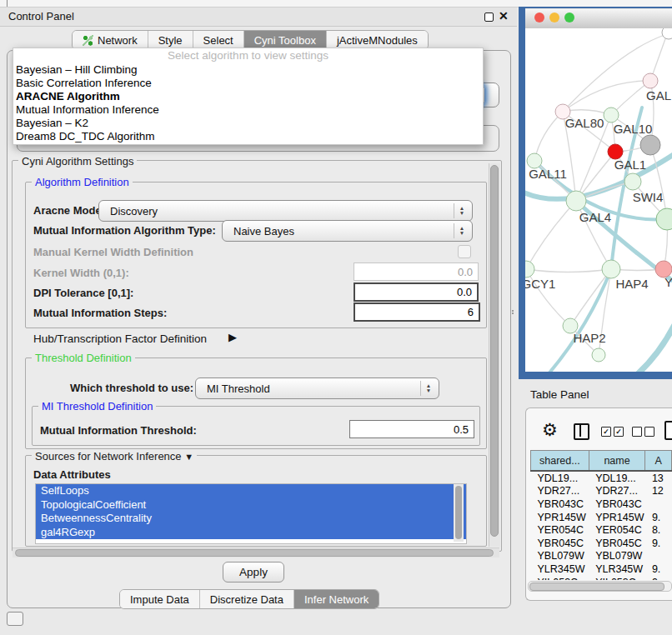  What do you see at coordinates (602, 543) in the screenshot?
I see `table-row: YBR045CYBR045C9.` at bounding box center [602, 543].